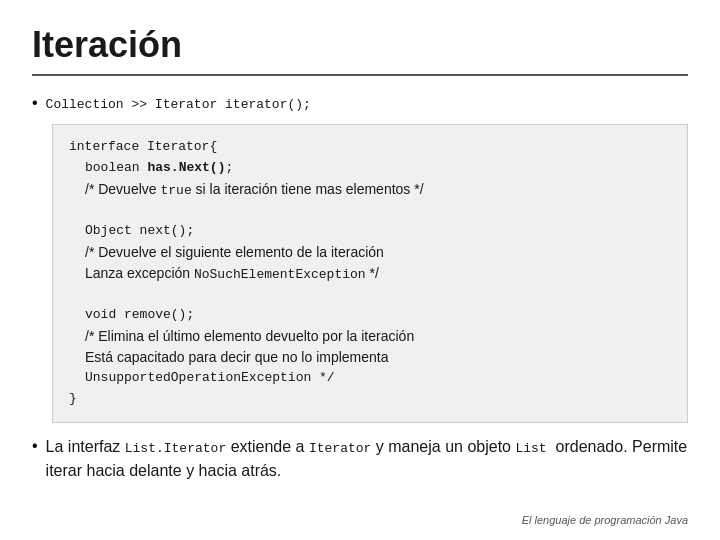  Describe the element at coordinates (378, 316) in the screenshot. I see `code-line-7: void remove();` at that location.